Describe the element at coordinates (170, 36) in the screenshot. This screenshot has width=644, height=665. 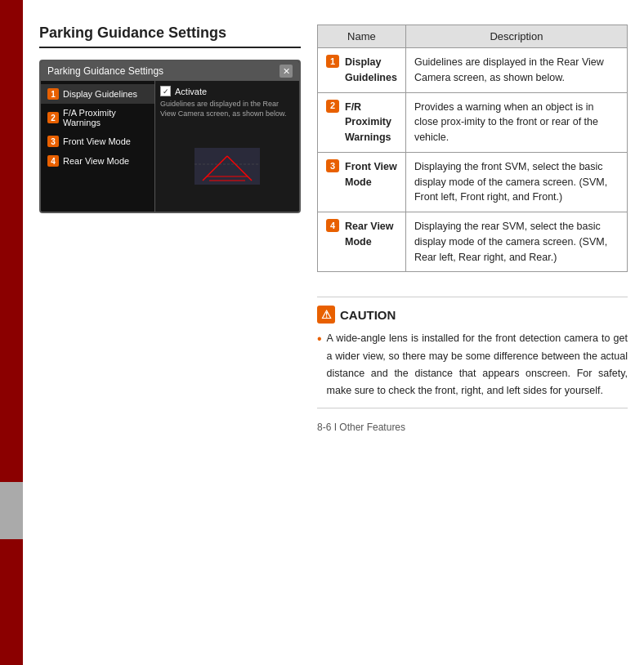
I see `section-title: Parking Guidance Settings` at that location.